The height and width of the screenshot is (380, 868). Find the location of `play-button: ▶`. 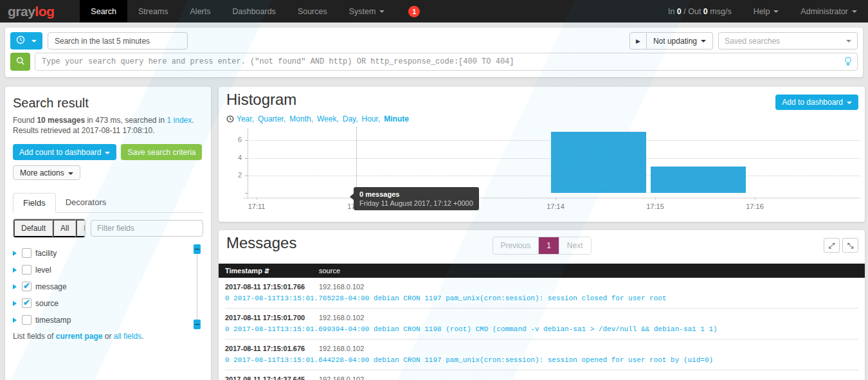

play-button: ▶ is located at coordinates (638, 41).